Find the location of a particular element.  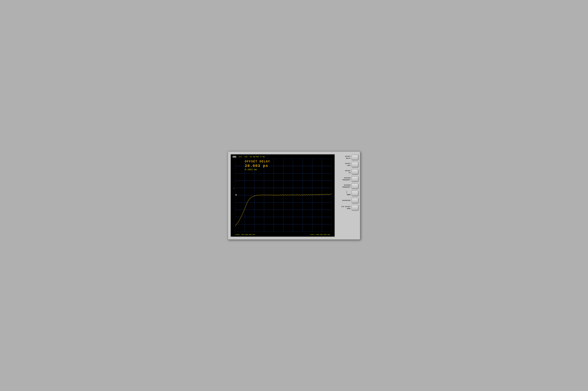

screen-header: CH1 S11 LOG 10 dB/REF 0 dB is located at coordinates (248, 157).